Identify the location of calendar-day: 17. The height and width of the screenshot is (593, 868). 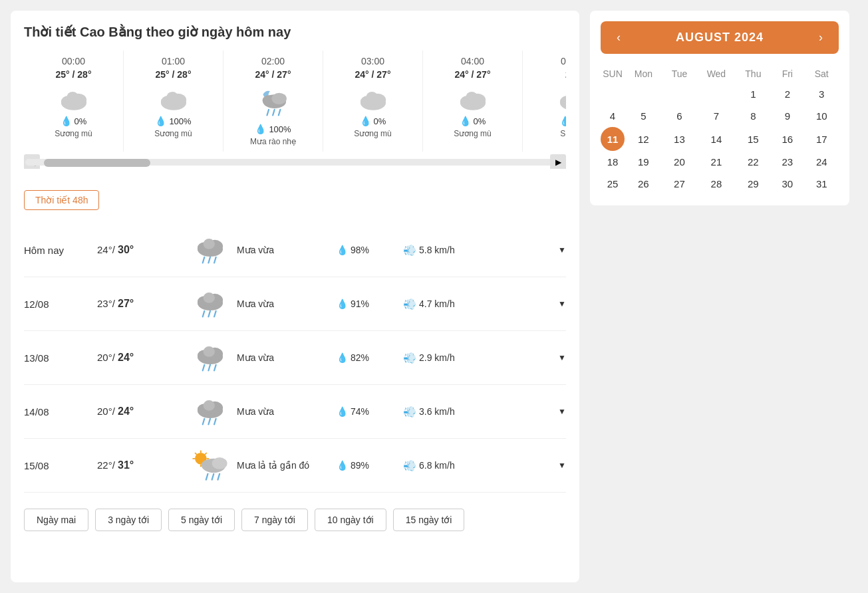
(822, 139).